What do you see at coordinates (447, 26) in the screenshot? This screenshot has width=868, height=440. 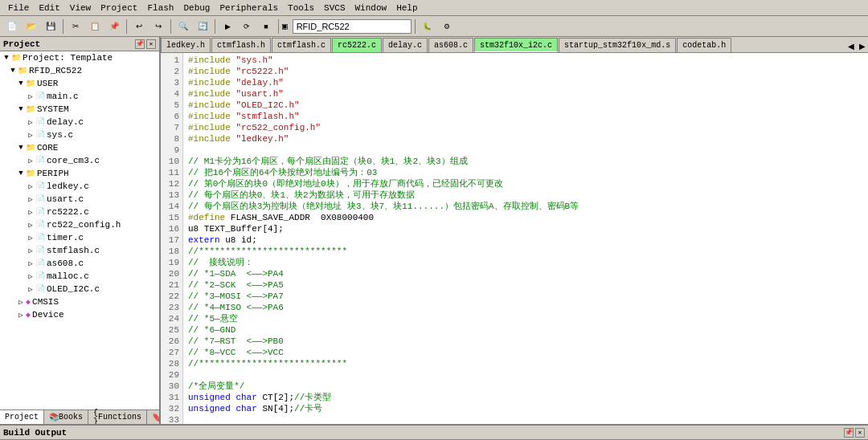 I see `debug-settings-button: ⚙` at bounding box center [447, 26].